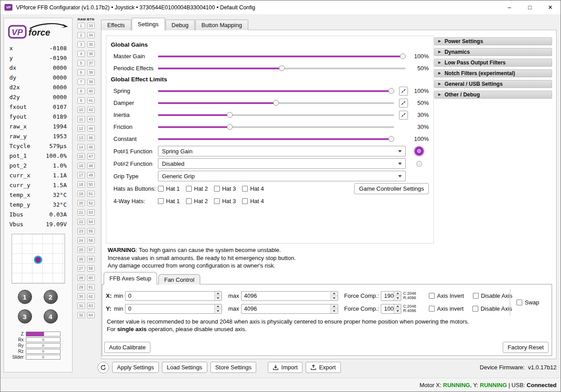  I want to click on pot-2-function-select: Disabled, so click(282, 164).